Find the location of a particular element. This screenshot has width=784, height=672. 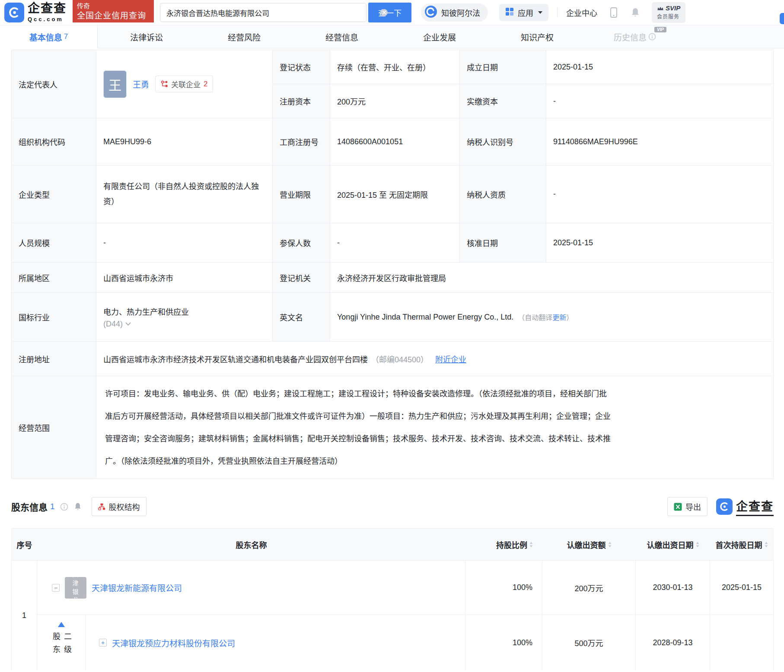

tab-label: 历史信息 is located at coordinates (630, 37).